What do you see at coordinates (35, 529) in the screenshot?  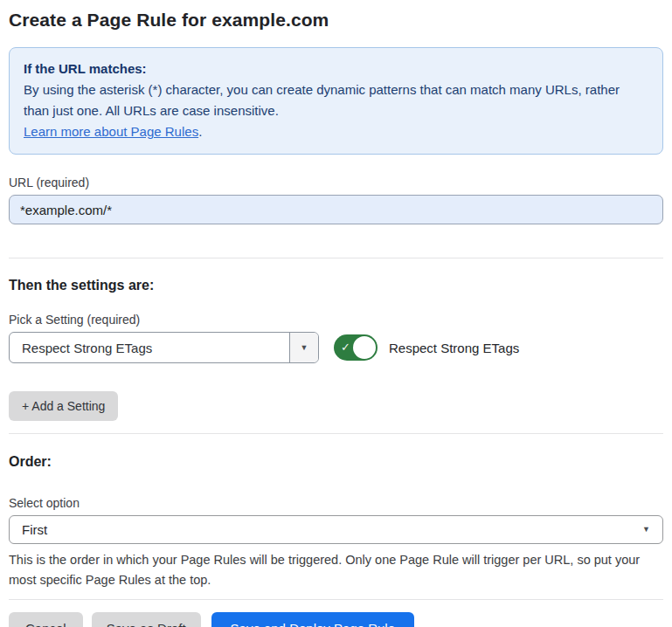 I see `order-select-value: First` at bounding box center [35, 529].